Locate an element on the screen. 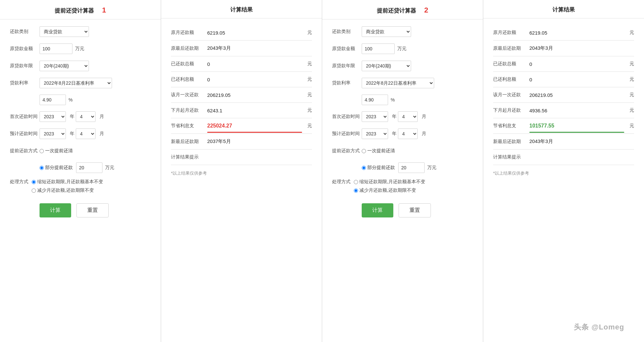 The image size is (644, 342). prepay-method-label: 提前还款方式 is located at coordinates (25, 151).